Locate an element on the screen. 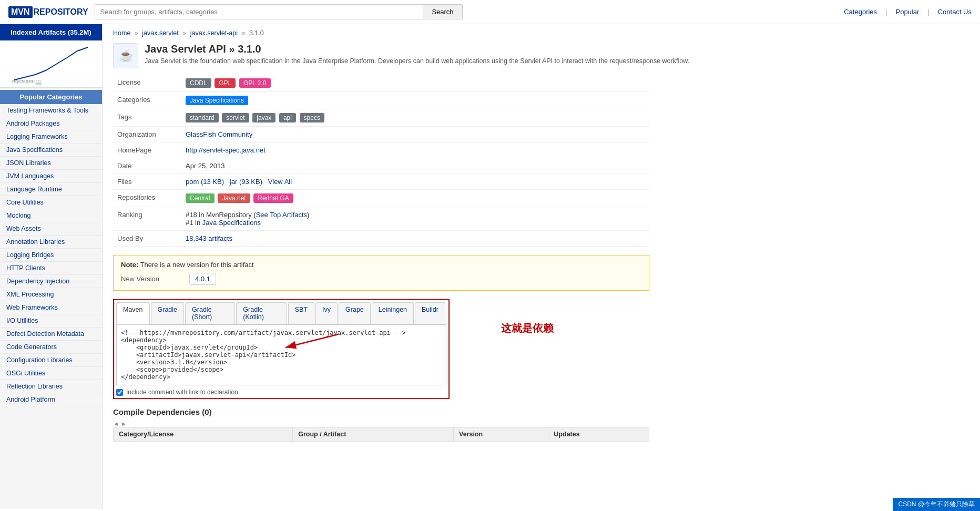 The image size is (980, 511). sidebar-item-logging-bridges: Logging Bridges is located at coordinates (51, 255).